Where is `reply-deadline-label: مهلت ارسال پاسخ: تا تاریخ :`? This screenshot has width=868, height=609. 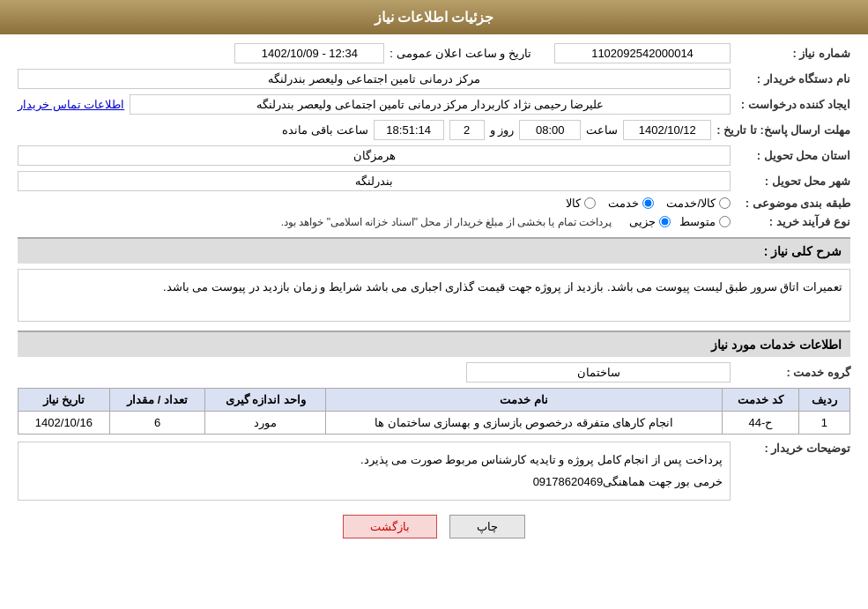
reply-deadline-label: مهلت ارسال پاسخ: تا تاریخ : is located at coordinates (783, 130).